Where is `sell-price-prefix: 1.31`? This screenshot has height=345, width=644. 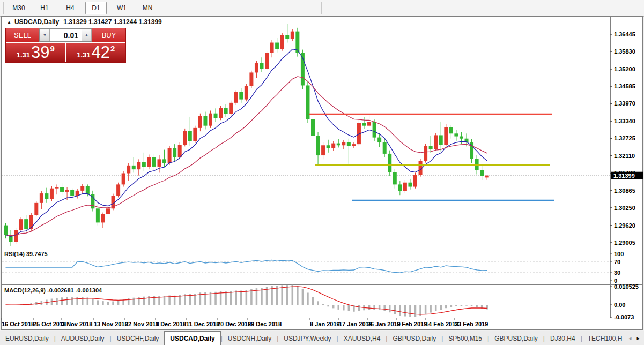 sell-price-prefix: 1.31 is located at coordinates (24, 55).